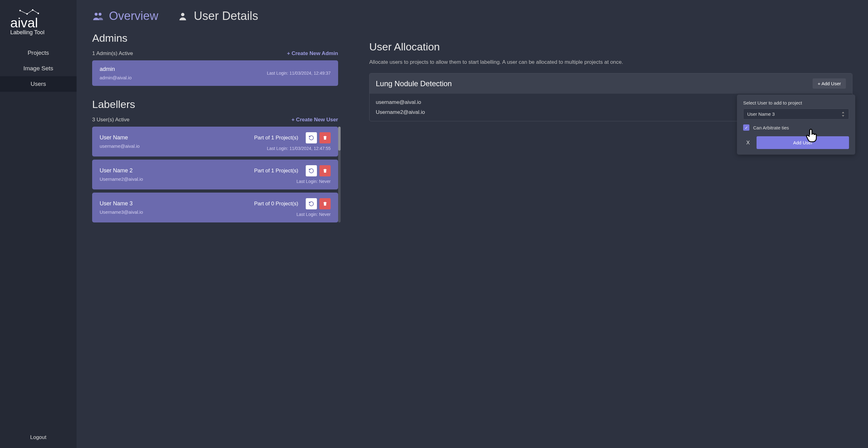  What do you see at coordinates (121, 171) in the screenshot?
I see `labeller-name: User Name 2` at bounding box center [121, 171].